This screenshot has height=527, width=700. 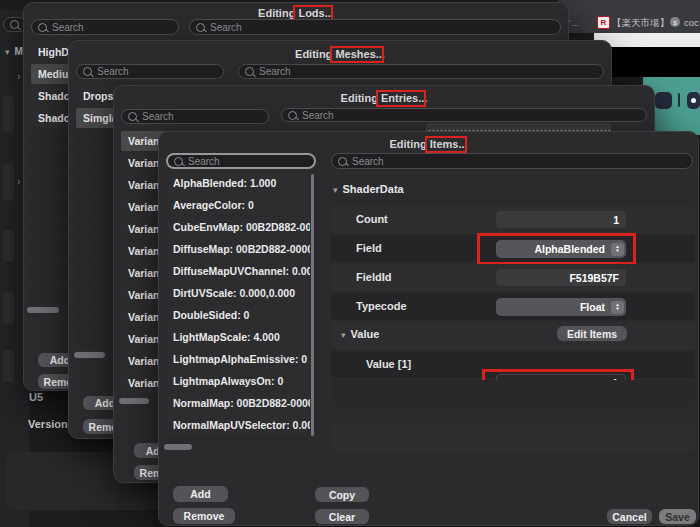 I want to click on list-item: DiffuseMapUVChannel: 0.000, so click(x=238, y=271).